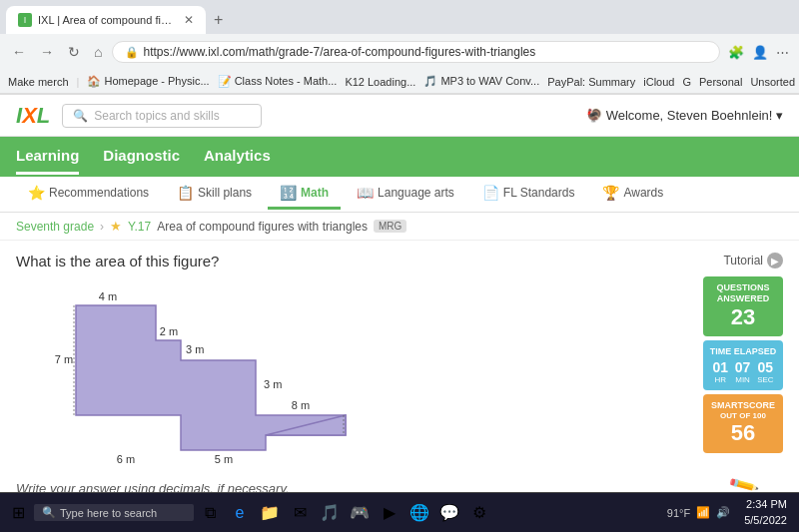  I want to click on bookmark-class-notes: 📝 Class Notes - Math..., so click(278, 82).